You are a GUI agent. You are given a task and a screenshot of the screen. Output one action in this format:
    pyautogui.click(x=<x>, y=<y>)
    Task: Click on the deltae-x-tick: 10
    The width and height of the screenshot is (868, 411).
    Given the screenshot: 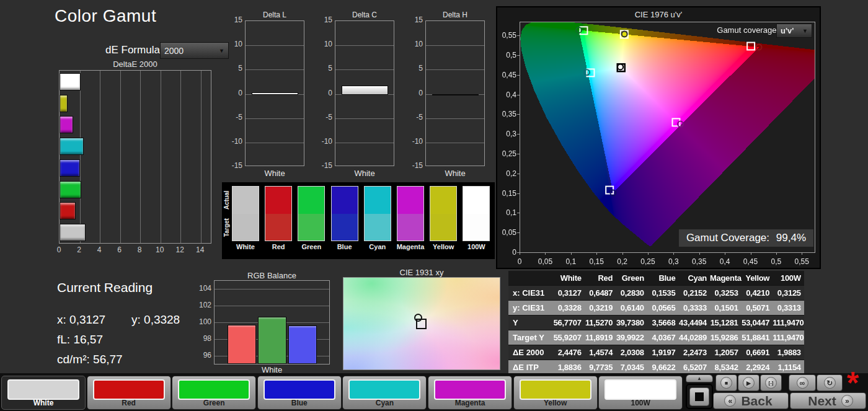 What is the action you would take?
    pyautogui.click(x=160, y=250)
    